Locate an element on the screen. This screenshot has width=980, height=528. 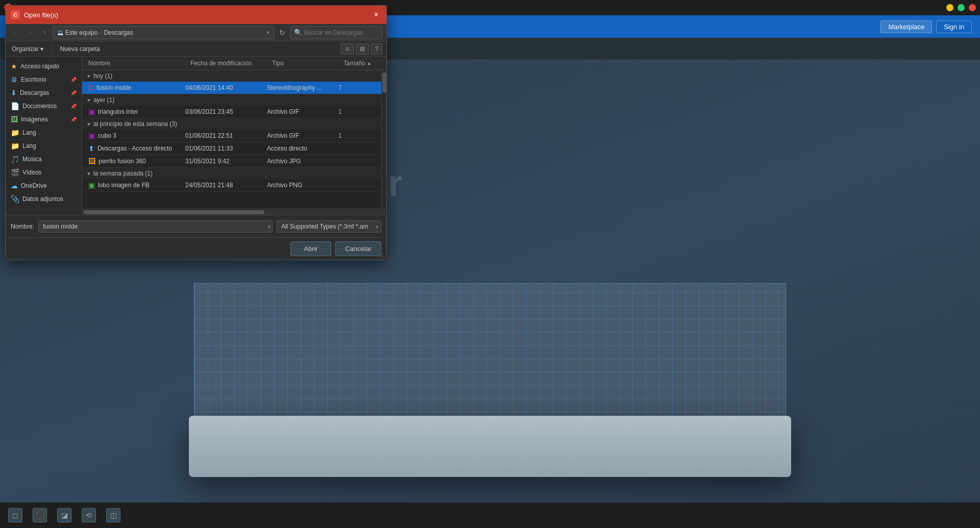
nav-back-button: ← is located at coordinates (16, 33).